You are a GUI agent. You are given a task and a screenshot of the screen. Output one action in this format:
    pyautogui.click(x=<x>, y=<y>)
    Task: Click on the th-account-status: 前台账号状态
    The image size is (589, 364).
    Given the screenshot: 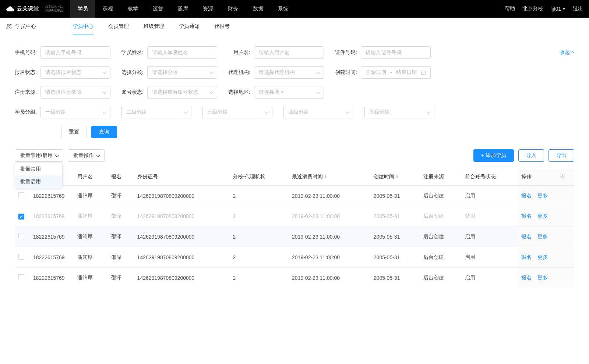 What is the action you would take?
    pyautogui.click(x=490, y=177)
    